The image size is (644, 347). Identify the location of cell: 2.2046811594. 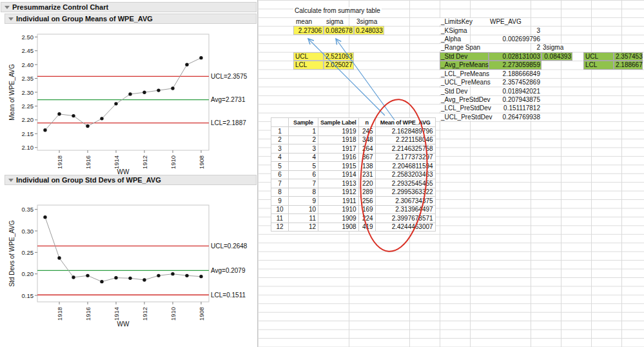
(405, 166).